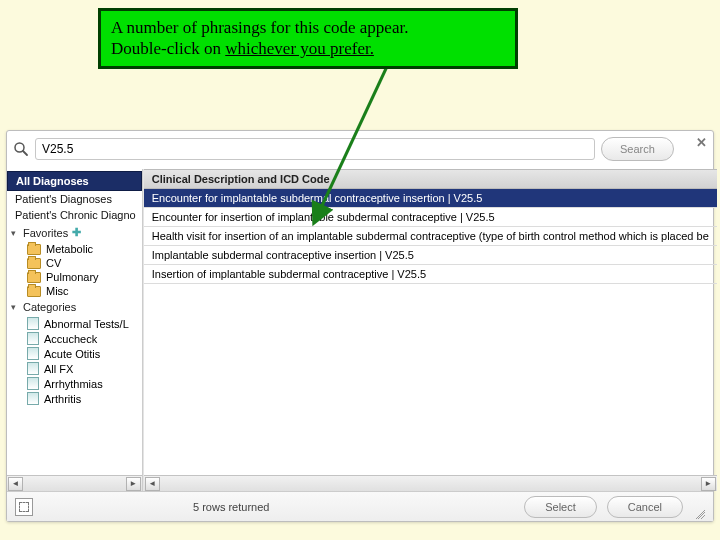 The image size is (720, 540). I want to click on category-acute-otitis: Acute Otitis, so click(74, 354).